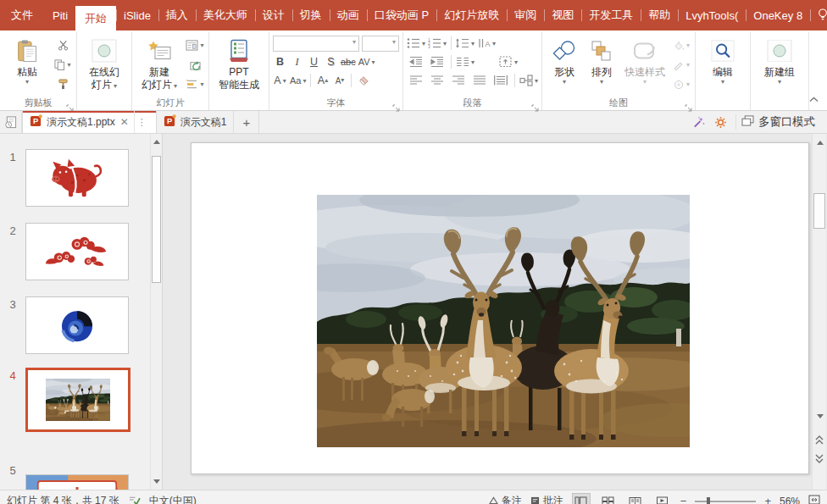 Image resolution: width=827 pixels, height=504 pixels. Describe the element at coordinates (311, 15) in the screenshot. I see `menu-tab-transitions: 切换` at that location.